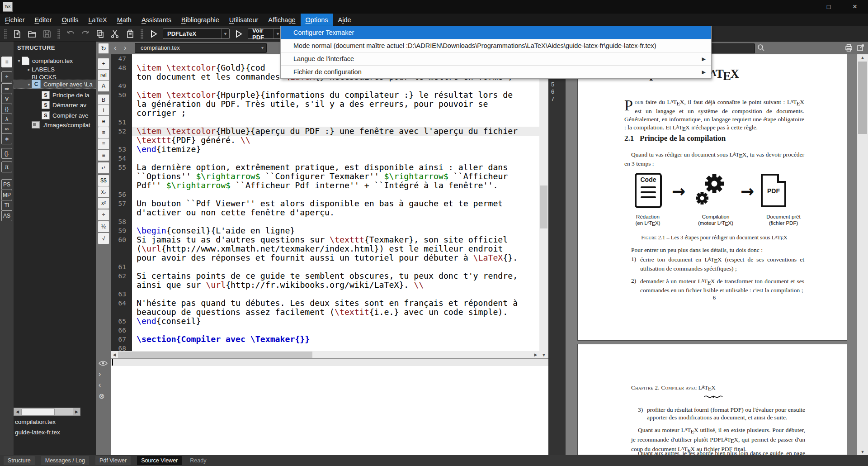 The width and height of the screenshot is (868, 466). Describe the element at coordinates (330, 131) in the screenshot. I see `code-line: 52\item \textcolor{Hblue}{aperçu du PDF …` at that location.